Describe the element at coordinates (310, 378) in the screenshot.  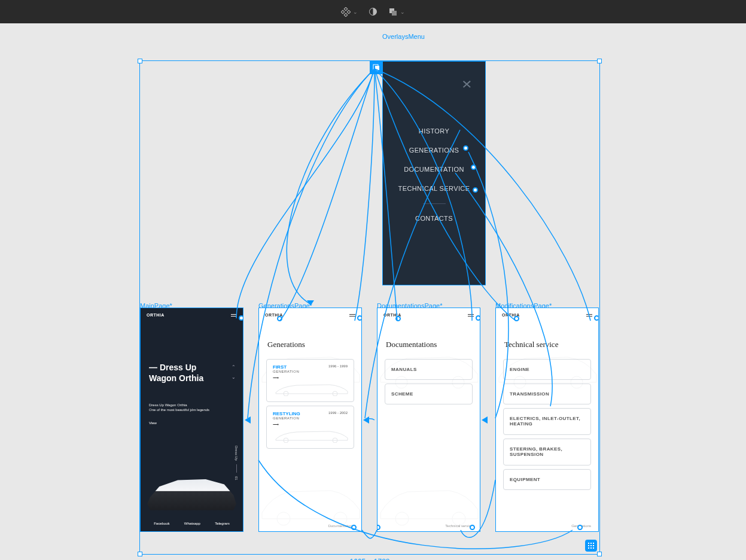
I see `arrow-right-icon: ⟶` at that location.